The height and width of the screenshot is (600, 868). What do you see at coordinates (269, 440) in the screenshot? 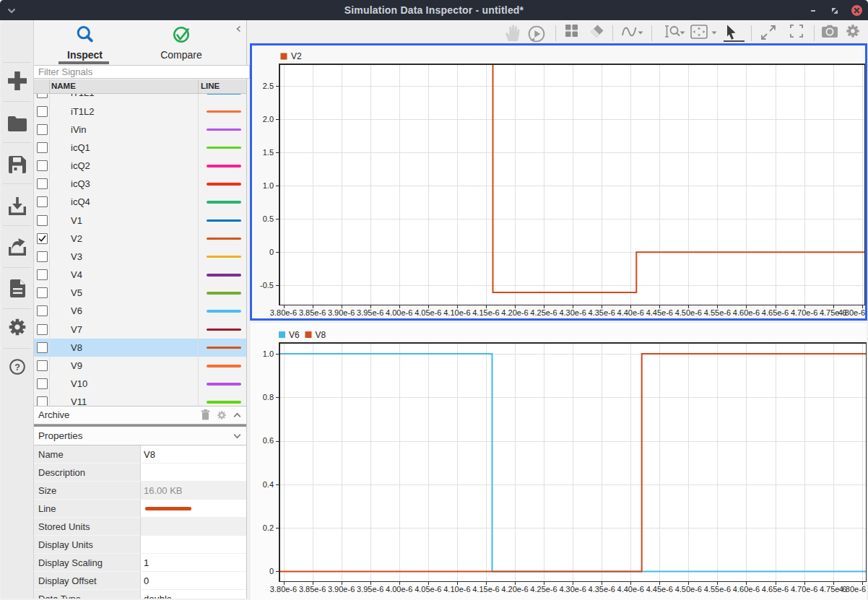
I see `svg-text: 0.6` at bounding box center [269, 440].